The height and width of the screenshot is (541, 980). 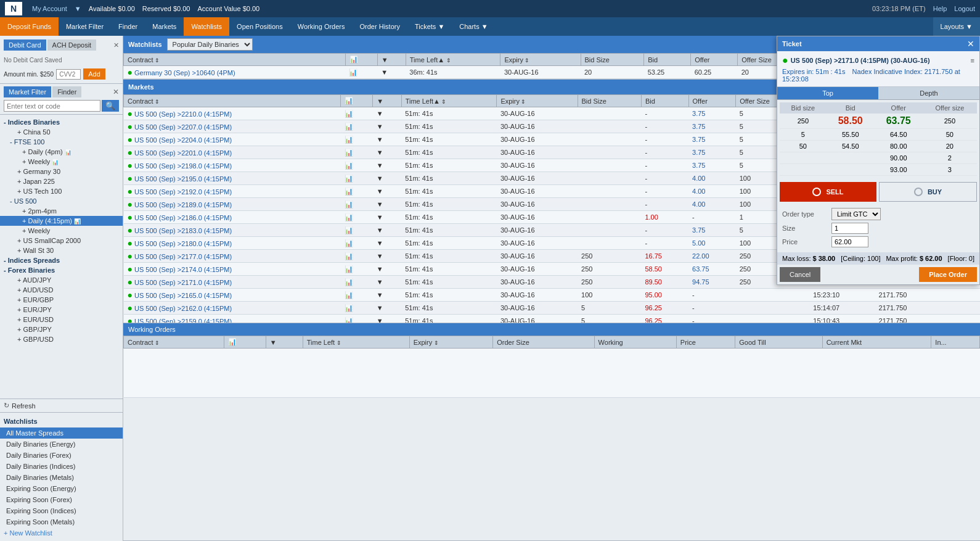 What do you see at coordinates (851, 121) in the screenshot?
I see `ob-bid-1: 58.50` at bounding box center [851, 121].